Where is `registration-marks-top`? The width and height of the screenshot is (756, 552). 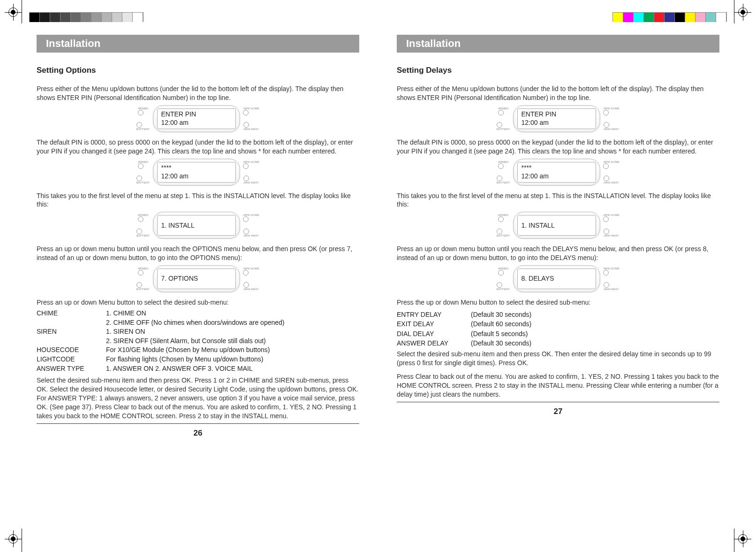
registration-marks-top is located at coordinates (378, 13).